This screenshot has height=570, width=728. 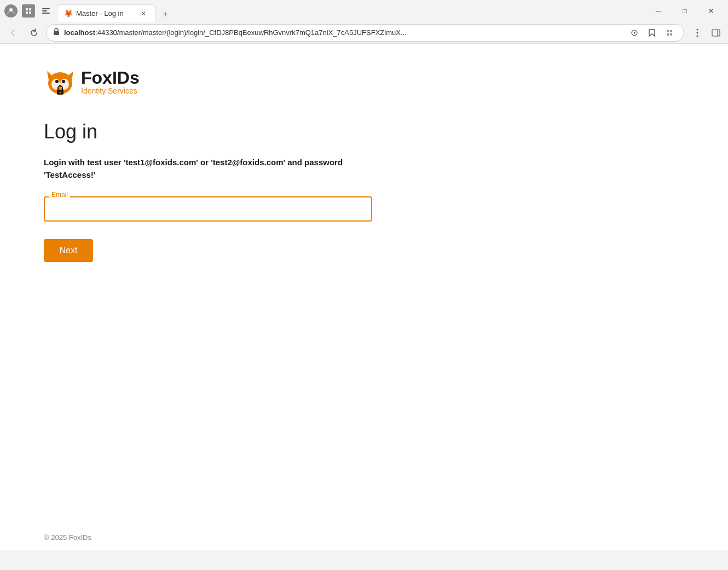 I want to click on window-controls: ─ □ ✕, so click(x=685, y=11).